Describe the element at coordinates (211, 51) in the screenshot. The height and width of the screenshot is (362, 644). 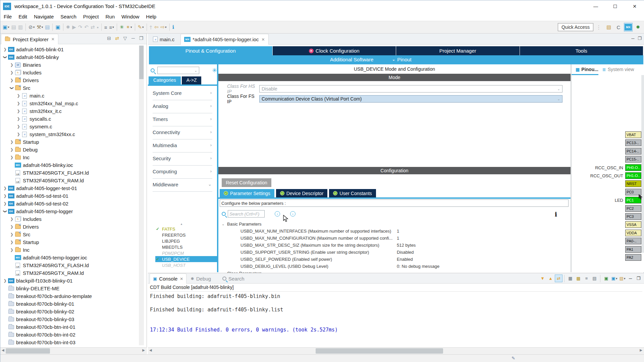
I see `tab-pinout-configuration: Pinout & Configuration` at that location.